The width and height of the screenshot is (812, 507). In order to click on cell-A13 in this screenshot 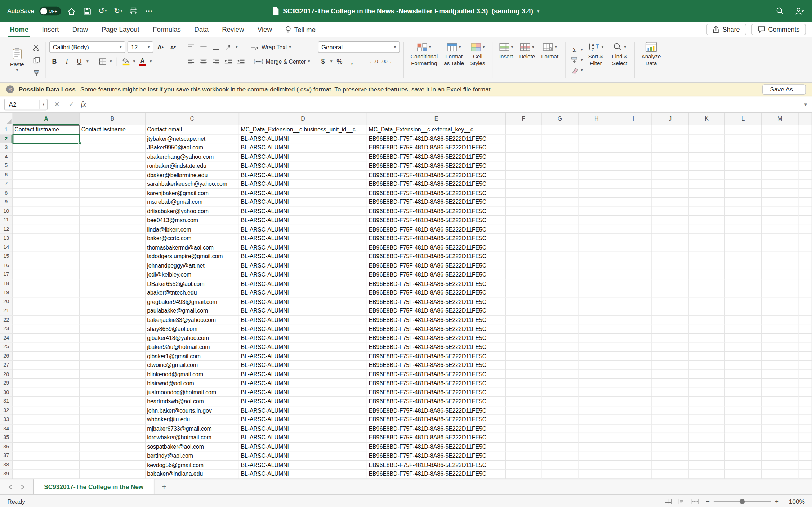, I will do `click(46, 238)`.